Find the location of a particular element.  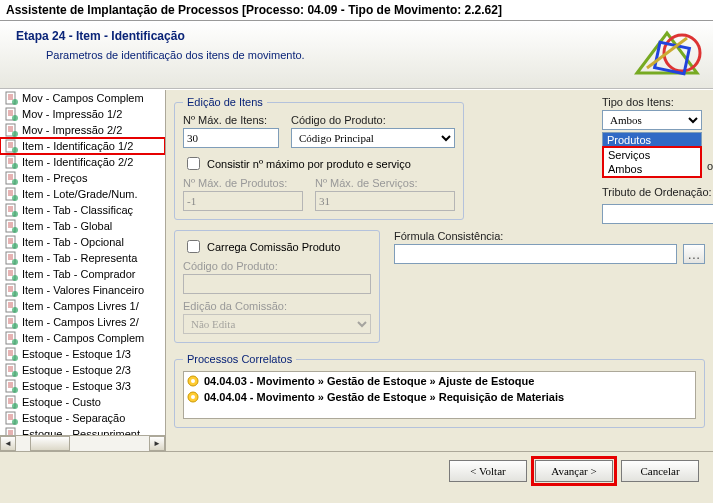

checkbox-carrega-comissao is located at coordinates (194, 246).